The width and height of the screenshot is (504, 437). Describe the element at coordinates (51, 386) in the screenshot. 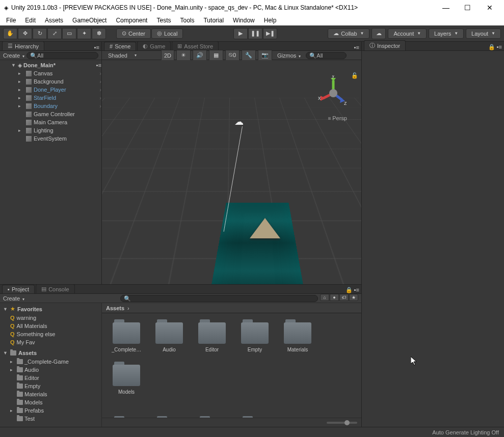

I see `asset-tree-item: Empty` at that location.